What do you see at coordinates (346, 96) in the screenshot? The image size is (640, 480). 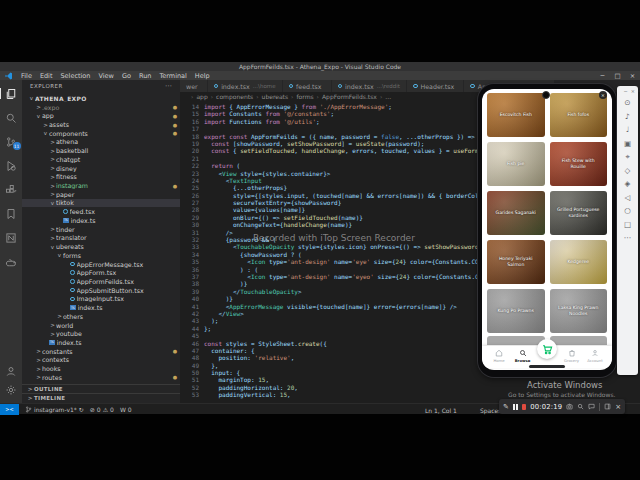 I see `breadcrumb-item: AppFormFeilds.tsx` at bounding box center [346, 96].